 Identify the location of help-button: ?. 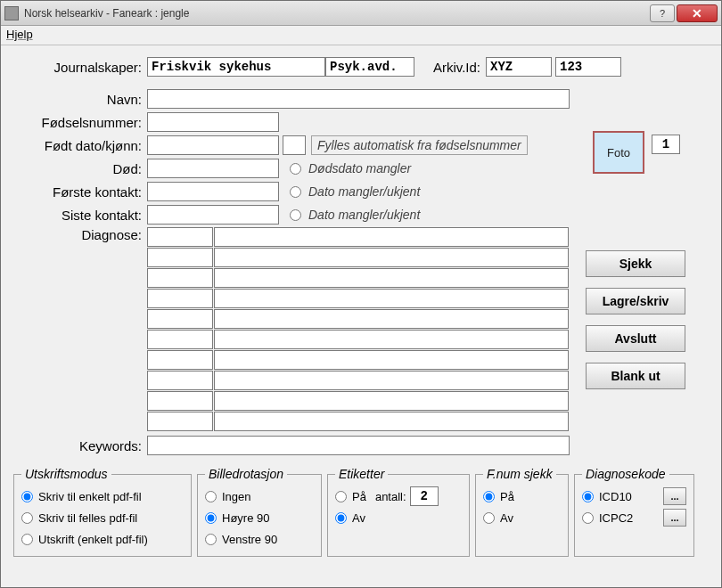
(662, 13).